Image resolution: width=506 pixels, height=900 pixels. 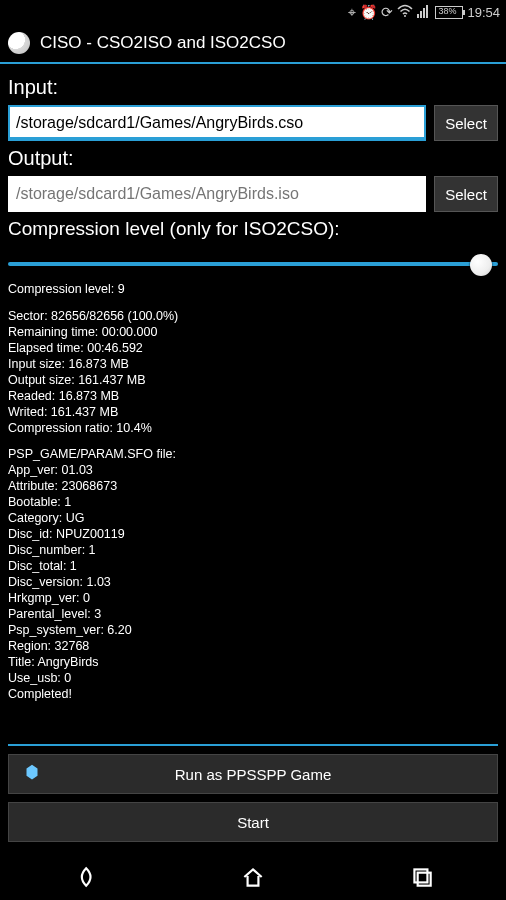 What do you see at coordinates (253, 470) in the screenshot?
I see `stat-line: App_ver: 01.03` at bounding box center [253, 470].